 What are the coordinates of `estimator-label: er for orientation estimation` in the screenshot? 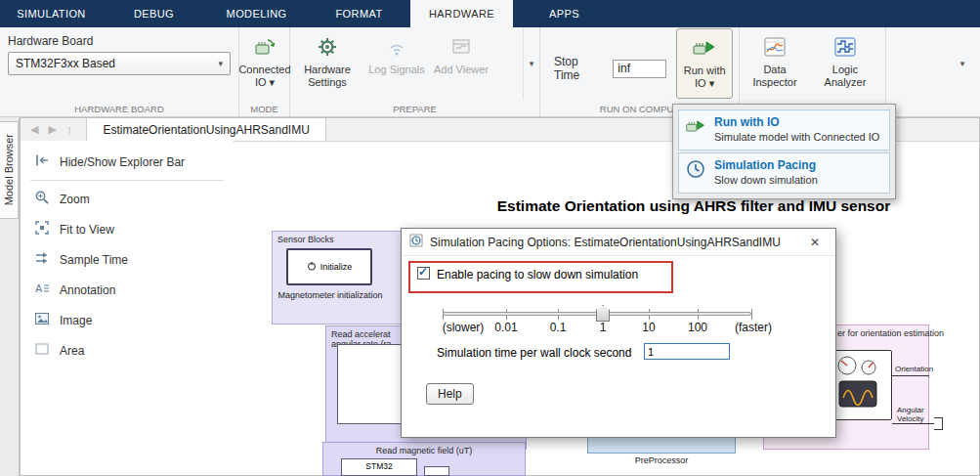 It's located at (891, 333).